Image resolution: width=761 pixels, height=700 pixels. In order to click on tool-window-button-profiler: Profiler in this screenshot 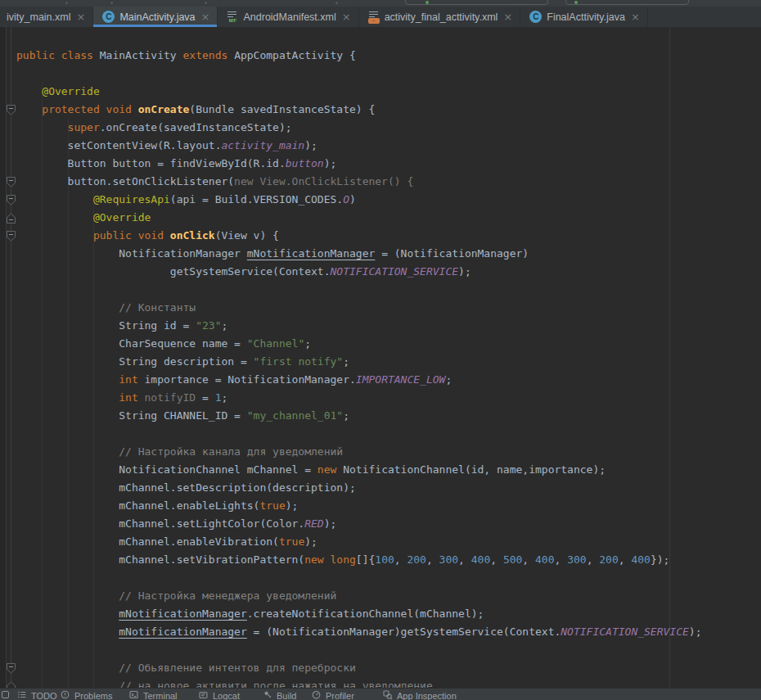, I will do `click(333, 695)`.